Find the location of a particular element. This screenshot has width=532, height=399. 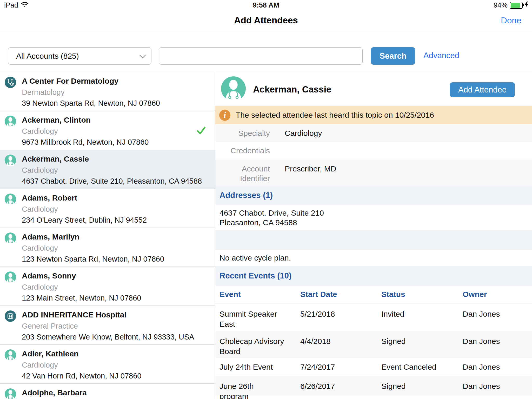

event-name-cell: June 26th program is located at coordinates (252, 390).